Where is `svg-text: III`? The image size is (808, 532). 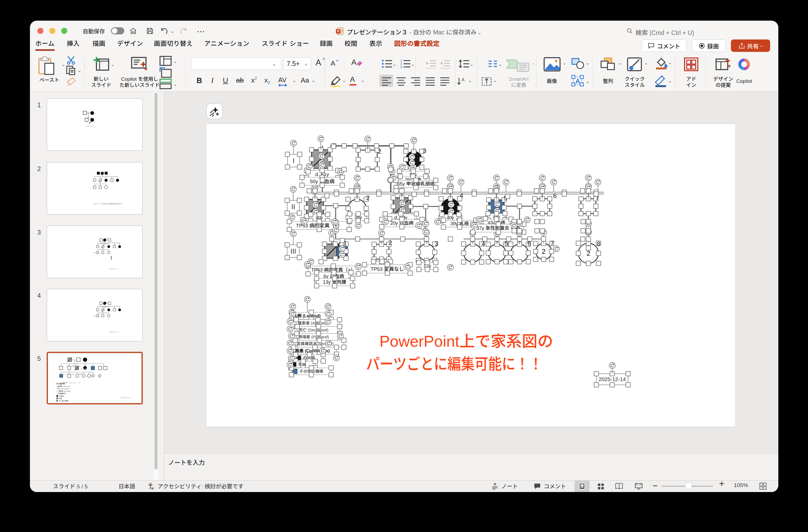 svg-text: III is located at coordinates (293, 251).